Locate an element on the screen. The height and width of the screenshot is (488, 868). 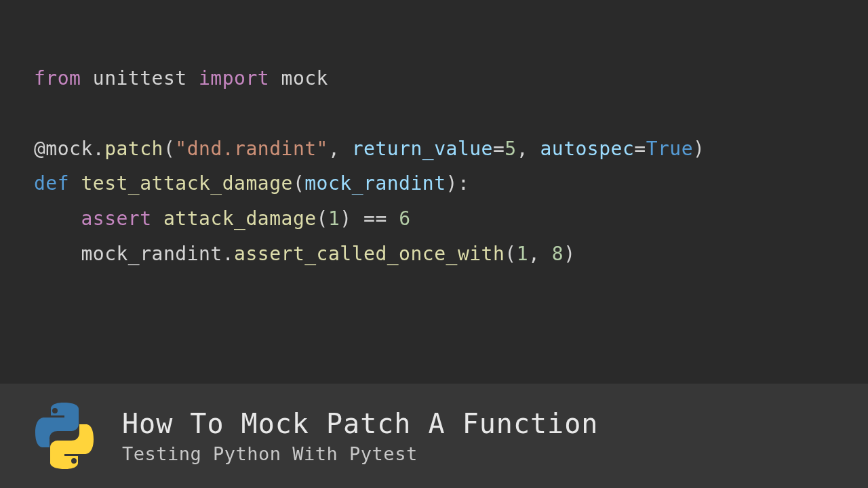
banner-subtitle: Testing Python With Pytest is located at coordinates (360, 454).